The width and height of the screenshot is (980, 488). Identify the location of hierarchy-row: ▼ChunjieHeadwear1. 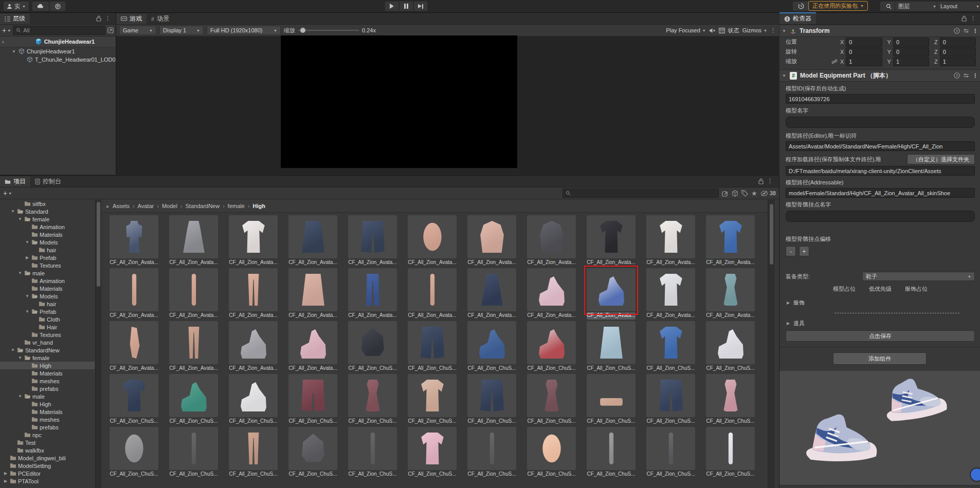
(58, 51).